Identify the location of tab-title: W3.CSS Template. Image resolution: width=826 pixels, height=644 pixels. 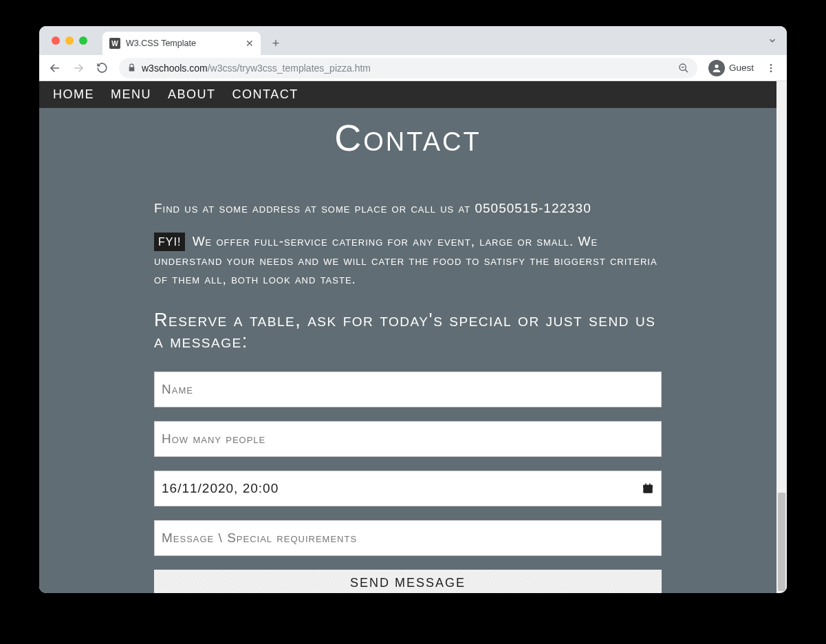
(161, 43).